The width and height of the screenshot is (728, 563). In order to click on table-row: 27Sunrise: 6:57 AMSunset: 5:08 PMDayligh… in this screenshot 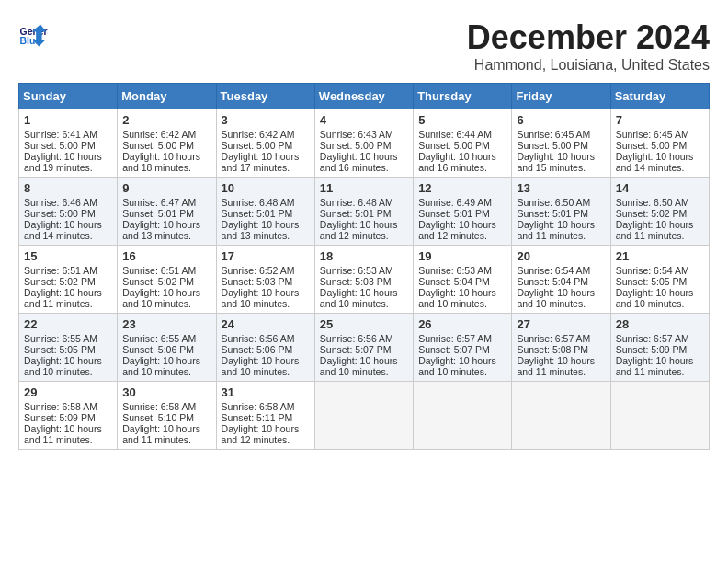, I will do `click(561, 348)`.